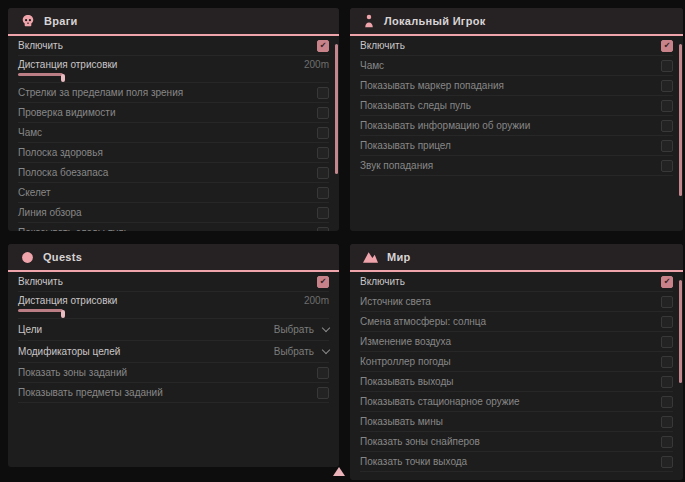  What do you see at coordinates (516, 442) in the screenshot?
I see `setting-row: Показать зоны снайперов` at bounding box center [516, 442].